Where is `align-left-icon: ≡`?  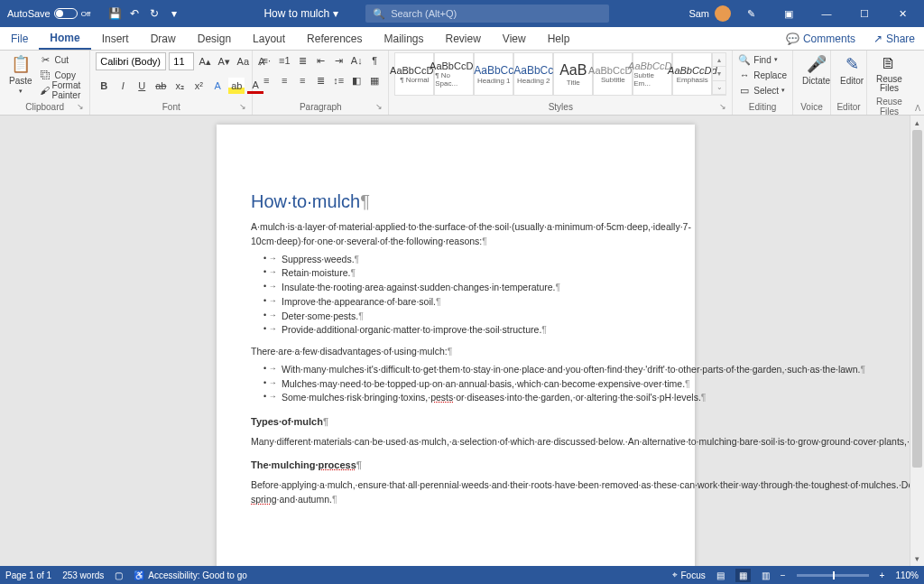
align-left-icon: ≡ is located at coordinates (266, 80).